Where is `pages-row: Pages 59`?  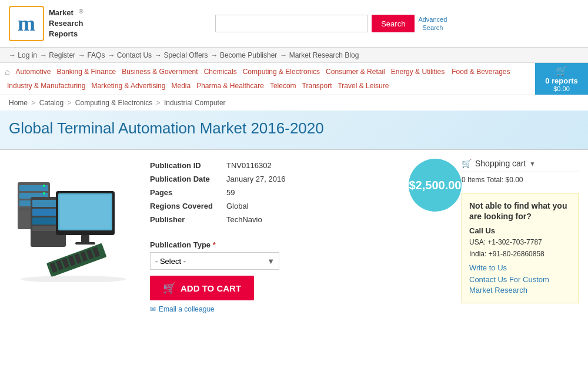
pages-row: Pages 59 is located at coordinates (220, 193).